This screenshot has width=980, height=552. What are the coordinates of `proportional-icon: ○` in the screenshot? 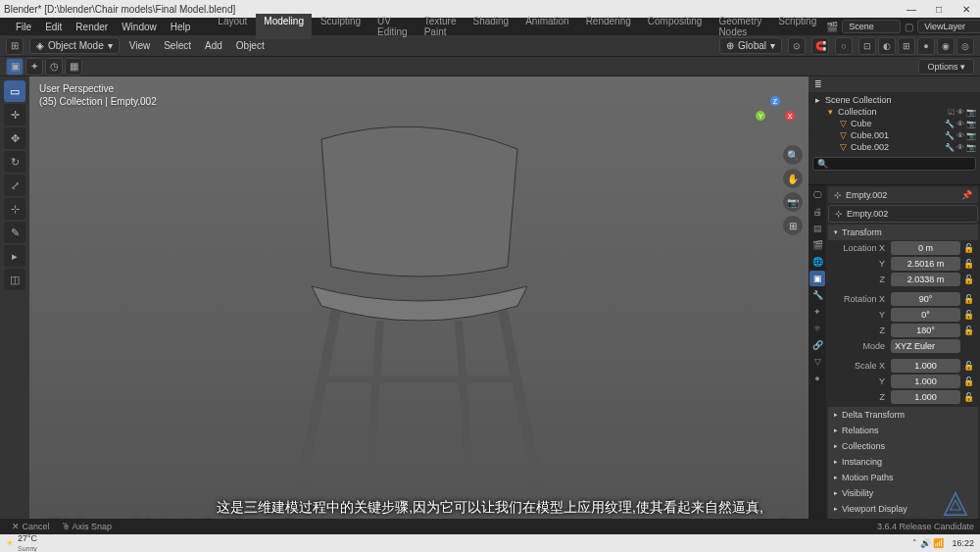 It's located at (844, 46).